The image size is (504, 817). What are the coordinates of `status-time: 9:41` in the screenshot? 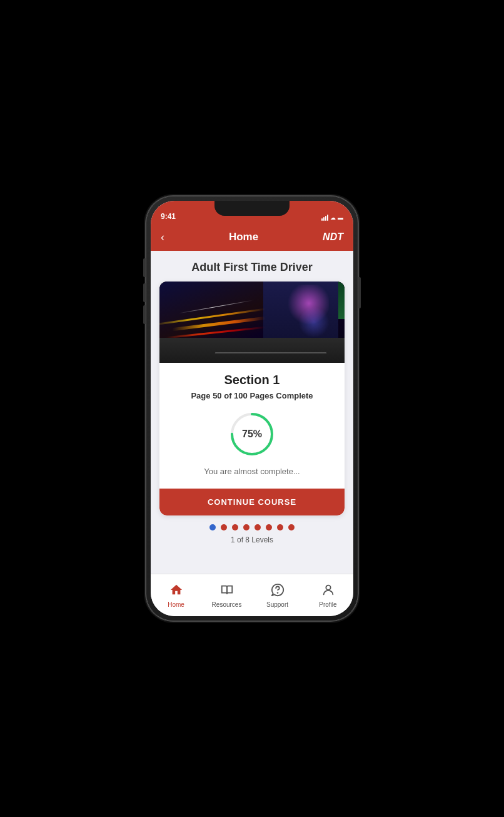 It's located at (168, 216).